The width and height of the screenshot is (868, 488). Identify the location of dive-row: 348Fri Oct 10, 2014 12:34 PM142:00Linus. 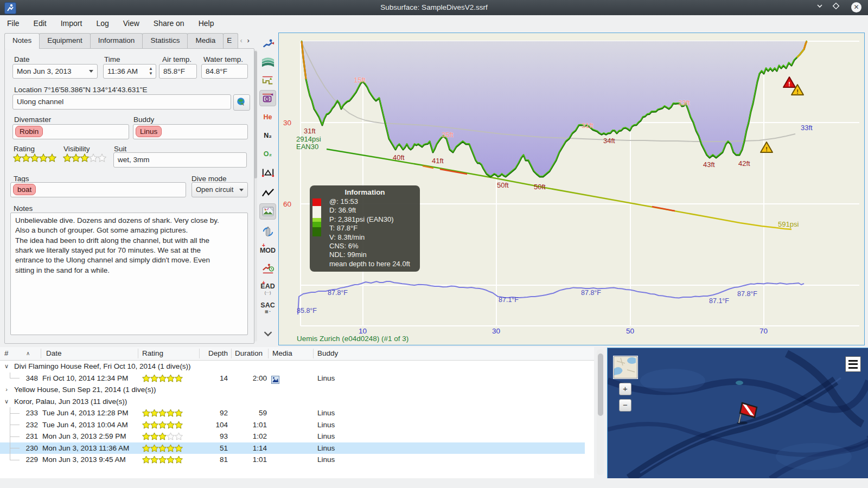
(292, 378).